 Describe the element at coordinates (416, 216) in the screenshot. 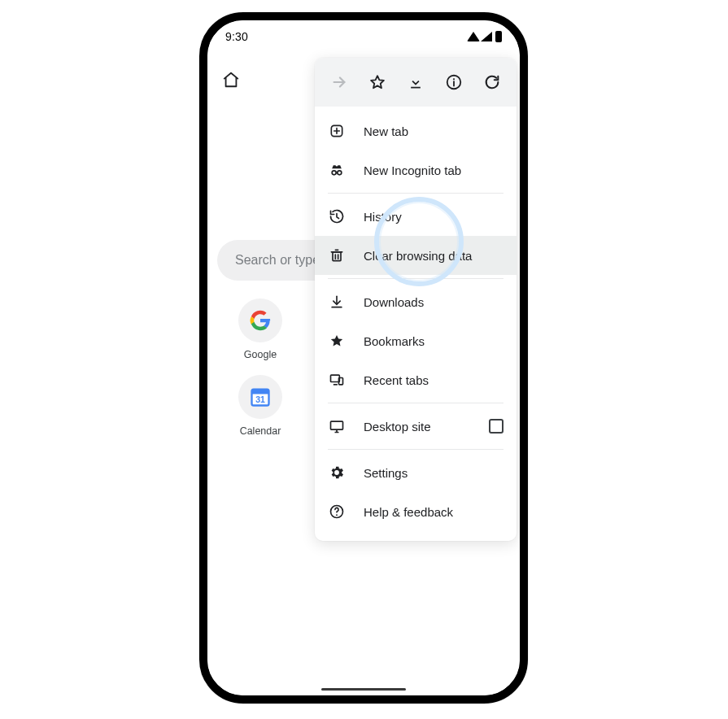

I see `menu-item-history: History` at that location.